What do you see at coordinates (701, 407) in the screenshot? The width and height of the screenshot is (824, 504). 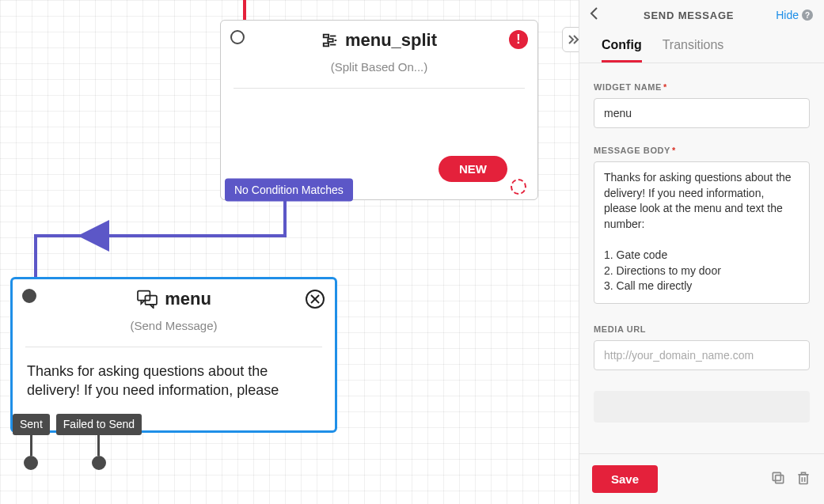 I see `collapsed-section` at bounding box center [701, 407].